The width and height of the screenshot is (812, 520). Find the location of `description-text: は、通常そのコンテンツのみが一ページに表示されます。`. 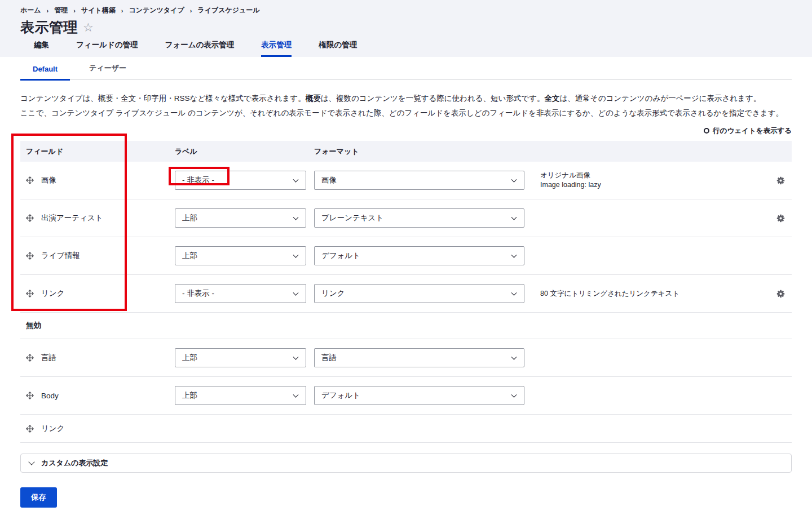

description-text: は、通常そのコンテンツのみが一ページに表示されます。 is located at coordinates (661, 98).